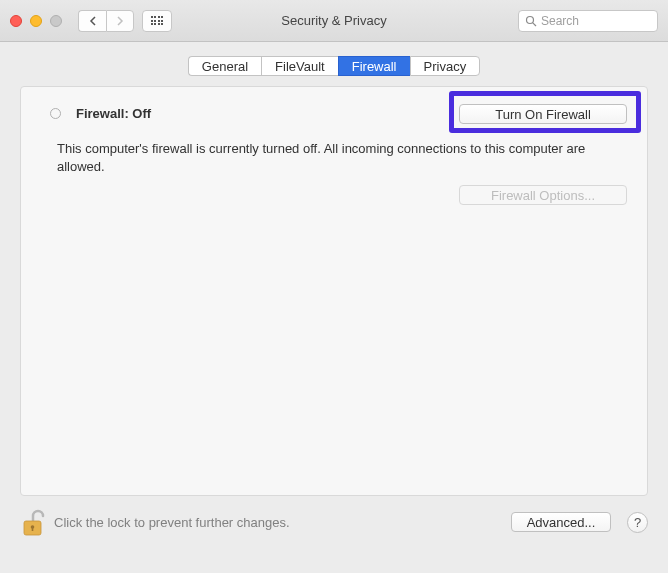  I want to click on grid-icon, so click(158, 20).